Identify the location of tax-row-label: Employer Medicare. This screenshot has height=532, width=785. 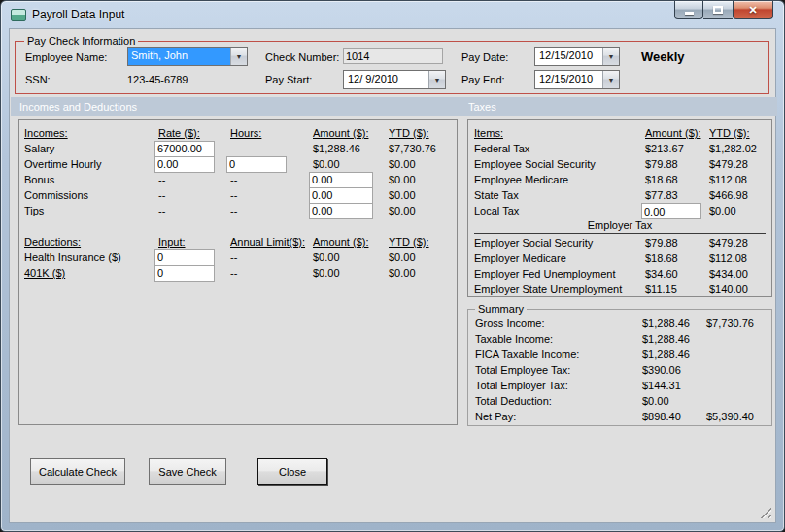
(560, 258).